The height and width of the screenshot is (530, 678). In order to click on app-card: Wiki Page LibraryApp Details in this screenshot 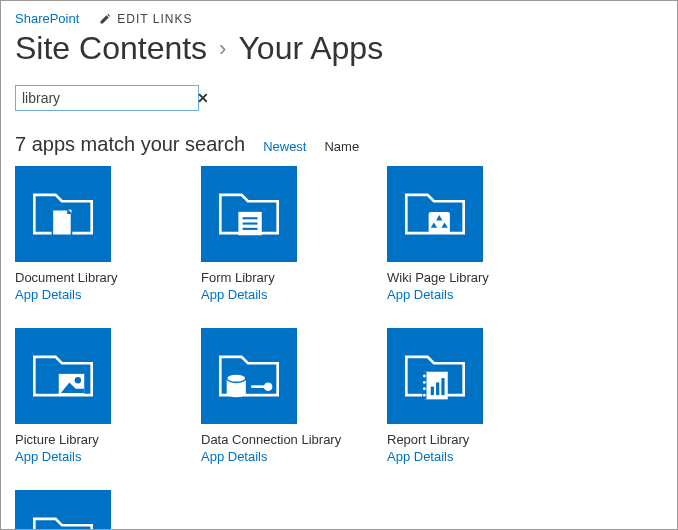, I will do `click(467, 234)`.